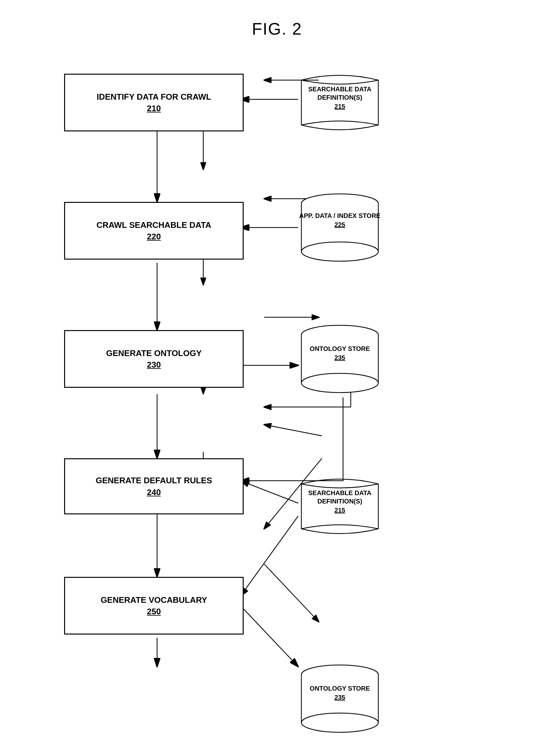 Image resolution: width=554 pixels, height=756 pixels. What do you see at coordinates (340, 506) in the screenshot?
I see `searchable-data-def-2: SEARCHABLE DATA DEFINITION(S) 215` at bounding box center [340, 506].